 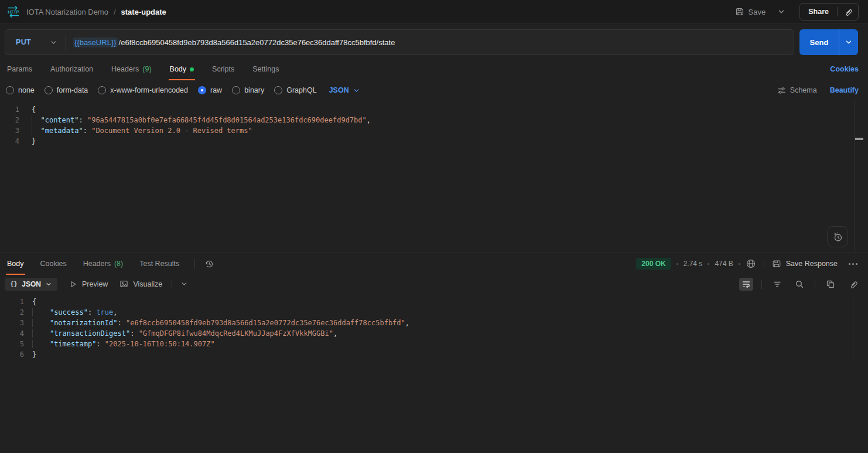 What do you see at coordinates (131, 69) in the screenshot?
I see `tab-headers: Headers(9)` at bounding box center [131, 69].